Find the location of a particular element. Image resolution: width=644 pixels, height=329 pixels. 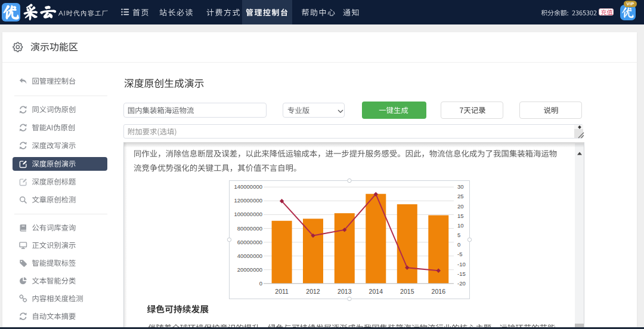

svg-text: 100000000 is located at coordinates (248, 214).